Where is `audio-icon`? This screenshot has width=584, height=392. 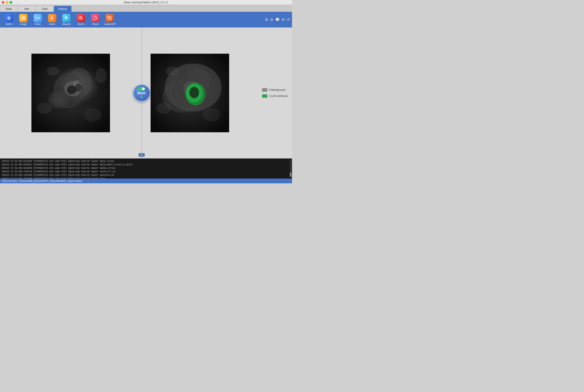 audio-icon is located at coordinates (52, 18).